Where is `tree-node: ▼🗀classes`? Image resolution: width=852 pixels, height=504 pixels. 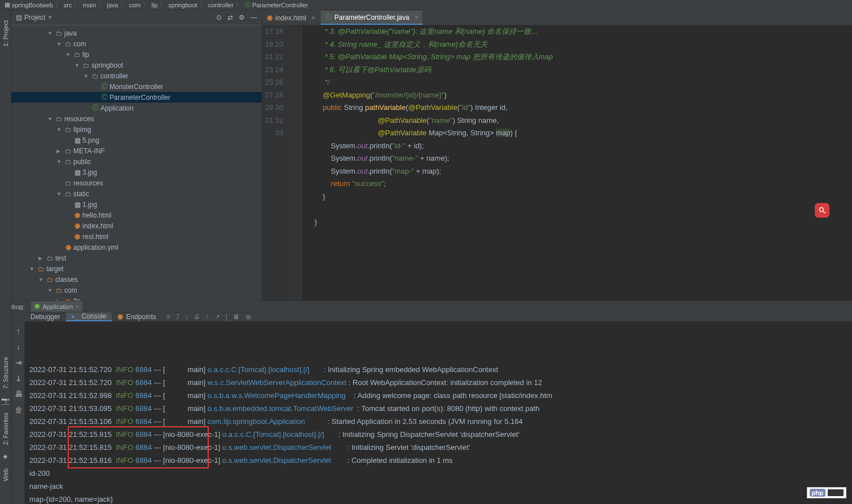
tree-node: ▼🗀classes is located at coordinates (137, 280).